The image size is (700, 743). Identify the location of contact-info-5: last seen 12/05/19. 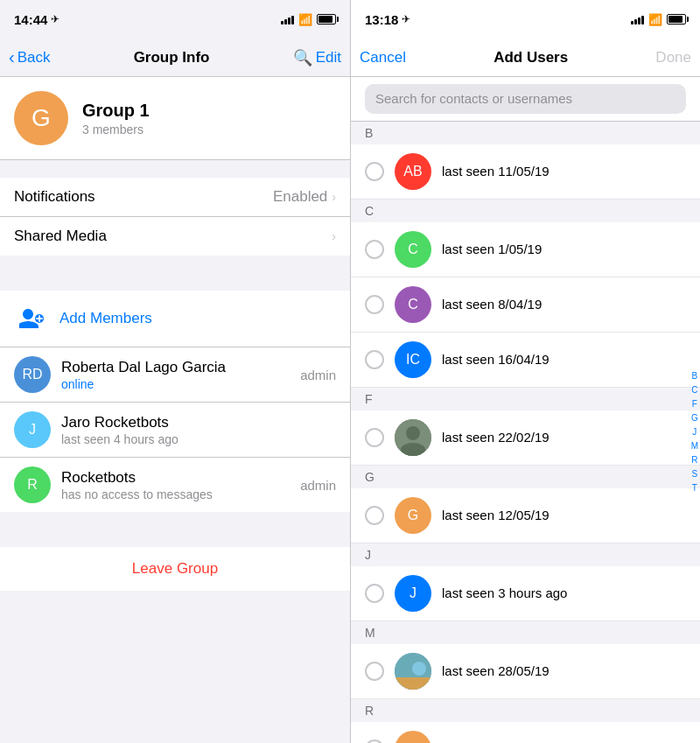
(564, 515).